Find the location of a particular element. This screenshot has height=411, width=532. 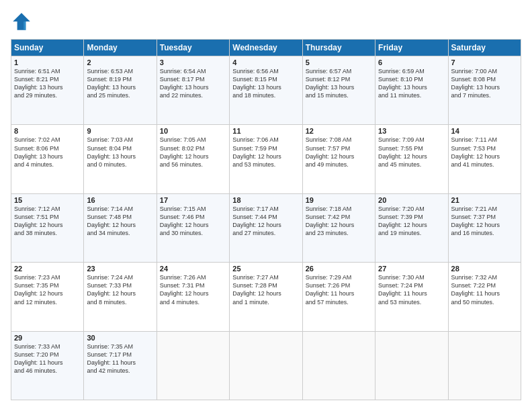

day-number: 24 is located at coordinates (193, 269).